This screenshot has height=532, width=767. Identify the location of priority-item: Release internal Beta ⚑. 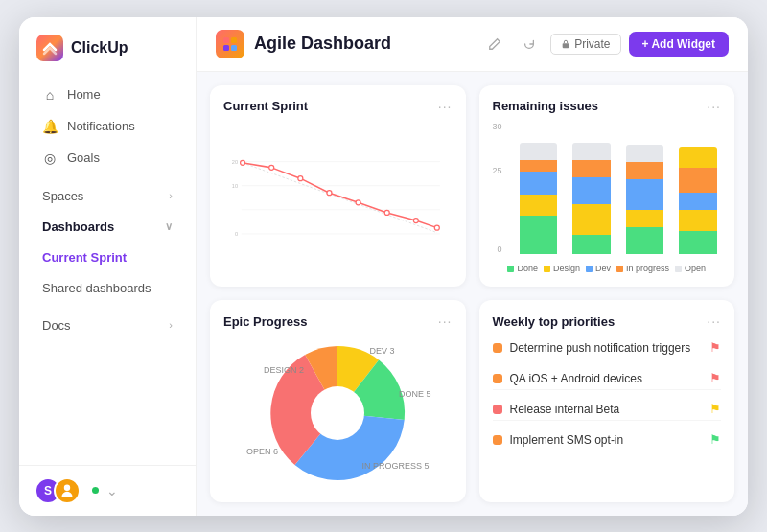
(608, 409).